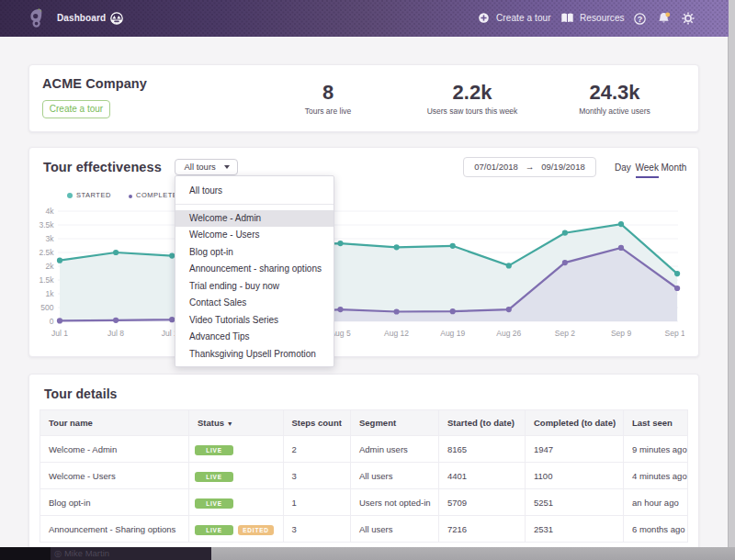 The height and width of the screenshot is (560, 735). What do you see at coordinates (46, 252) in the screenshot?
I see `svg-text: 2.5k` at bounding box center [46, 252].